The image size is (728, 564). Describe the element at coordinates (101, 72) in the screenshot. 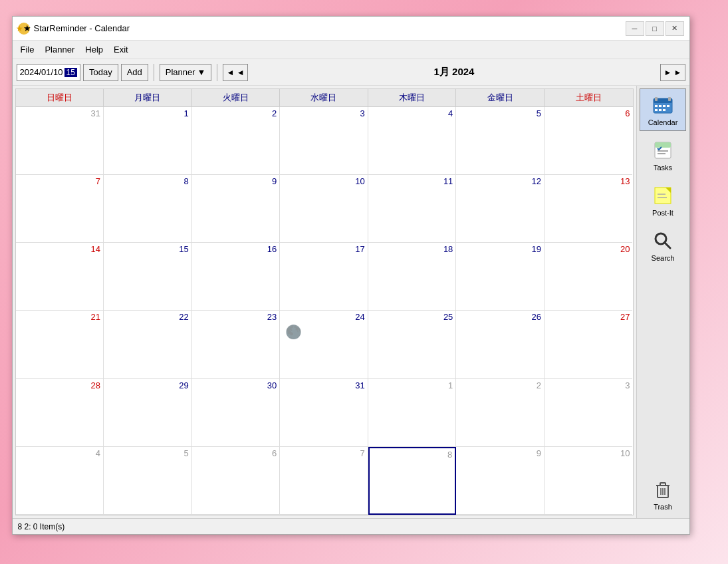

I see `today-button: Today` at that location.